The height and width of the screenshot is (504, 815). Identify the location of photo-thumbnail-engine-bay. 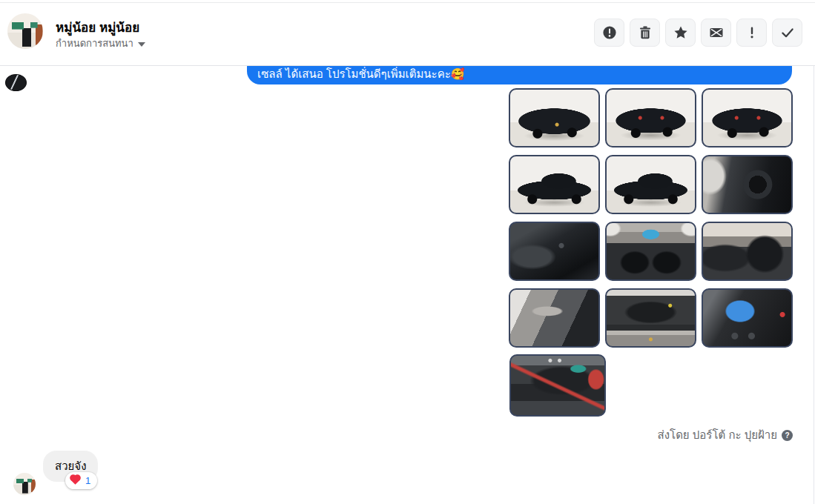
(651, 318).